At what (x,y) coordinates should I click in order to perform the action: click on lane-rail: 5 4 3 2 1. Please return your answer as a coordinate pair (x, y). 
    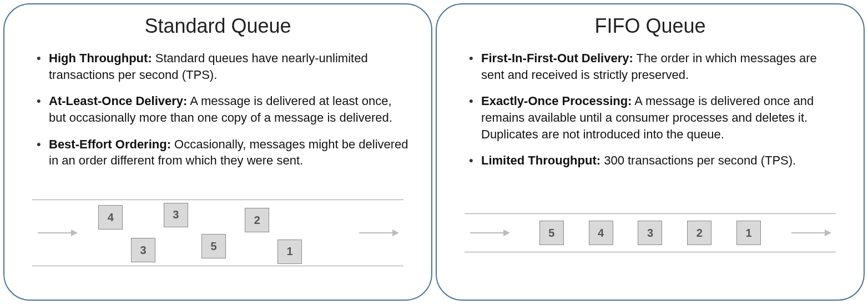
    Looking at the image, I should click on (650, 233).